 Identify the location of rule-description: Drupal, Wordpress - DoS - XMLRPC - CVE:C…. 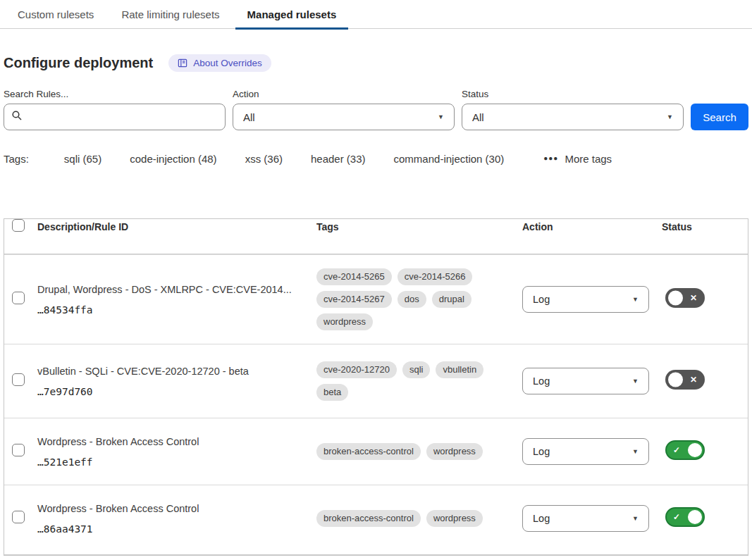
(167, 290).